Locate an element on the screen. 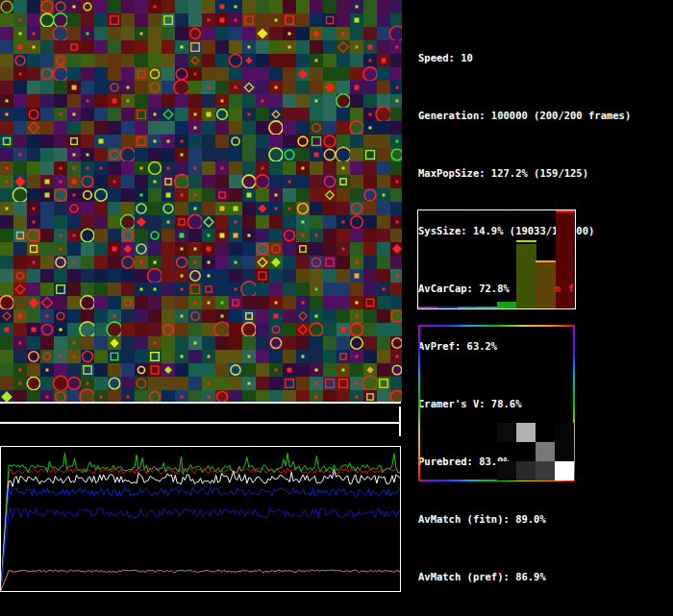  stat-speed: Speed: 10 is located at coordinates (543, 58).